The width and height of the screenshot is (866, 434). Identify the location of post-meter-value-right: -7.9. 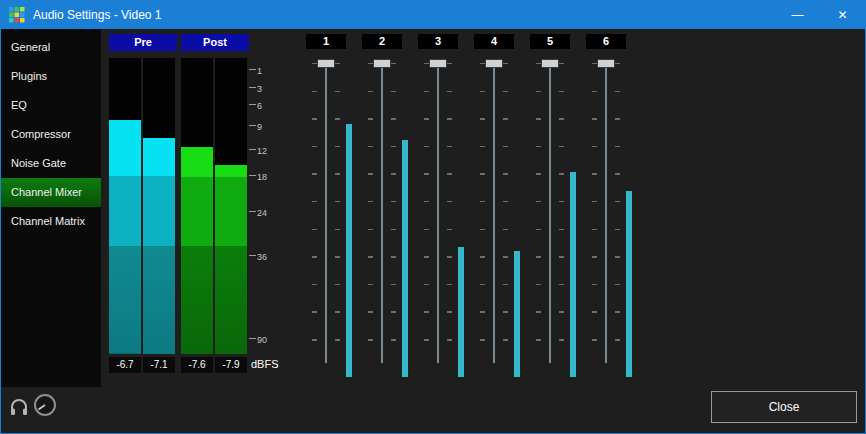
(231, 365).